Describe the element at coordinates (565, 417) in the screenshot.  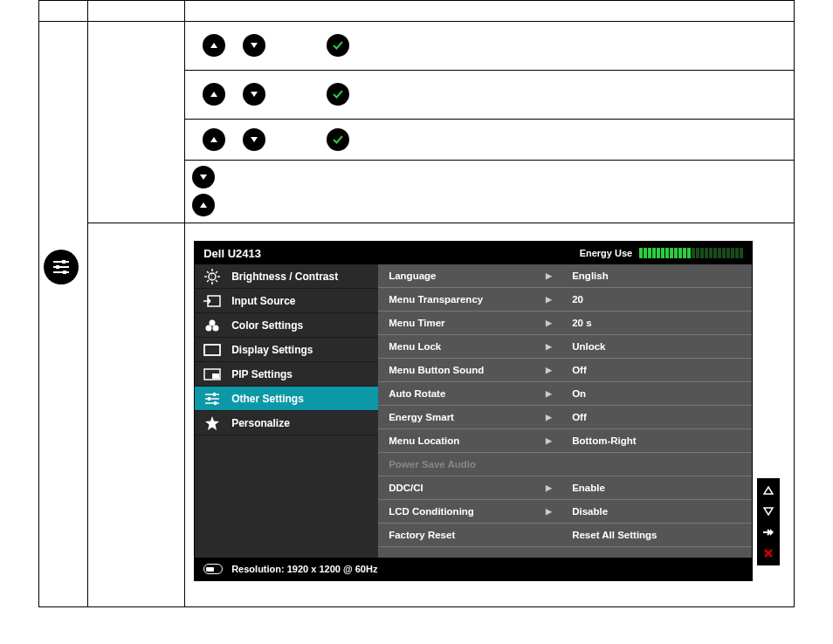
I see `setting-row: Energy Smart▶Off` at that location.